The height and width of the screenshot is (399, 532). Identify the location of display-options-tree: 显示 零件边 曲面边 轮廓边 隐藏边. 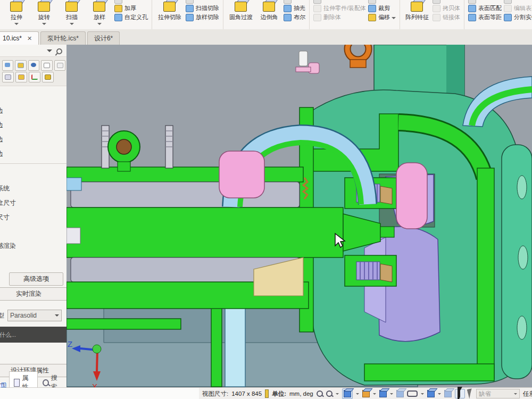
(33, 126).